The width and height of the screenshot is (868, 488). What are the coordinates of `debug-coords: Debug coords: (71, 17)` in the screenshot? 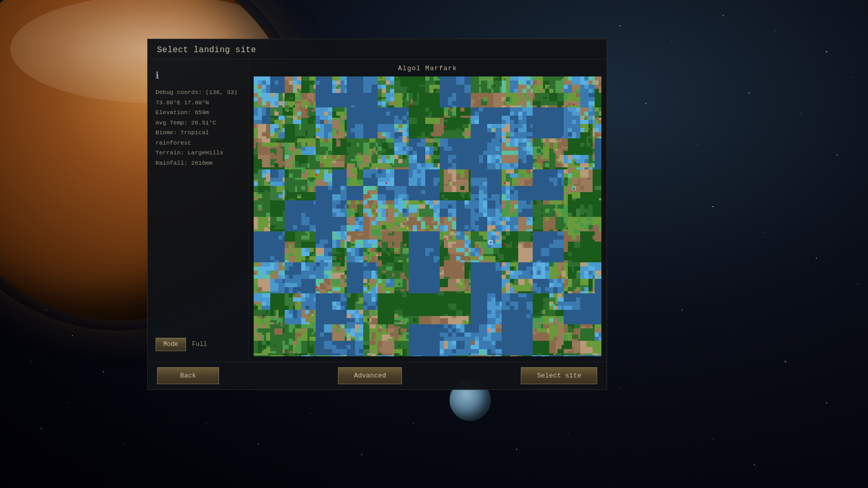 It's located at (198, 92).